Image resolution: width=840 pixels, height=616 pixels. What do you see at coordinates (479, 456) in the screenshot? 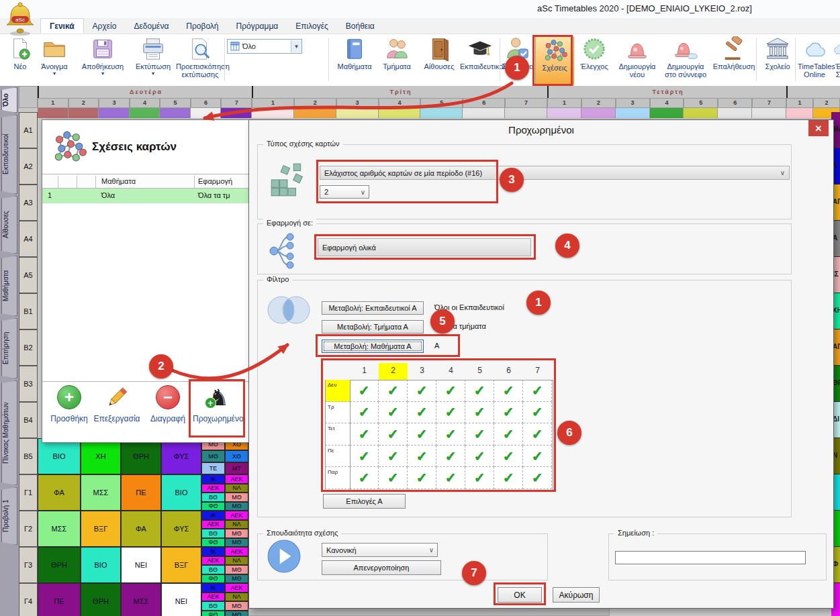
I see `grid-cell-Πε-5: ✓` at bounding box center [479, 456].